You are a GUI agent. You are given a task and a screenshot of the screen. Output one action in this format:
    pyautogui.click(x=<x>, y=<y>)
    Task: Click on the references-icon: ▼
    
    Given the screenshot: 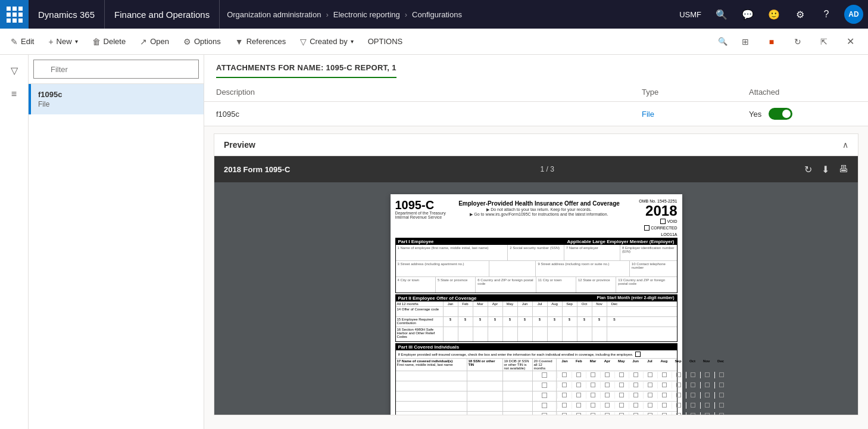 What is the action you would take?
    pyautogui.click(x=239, y=42)
    